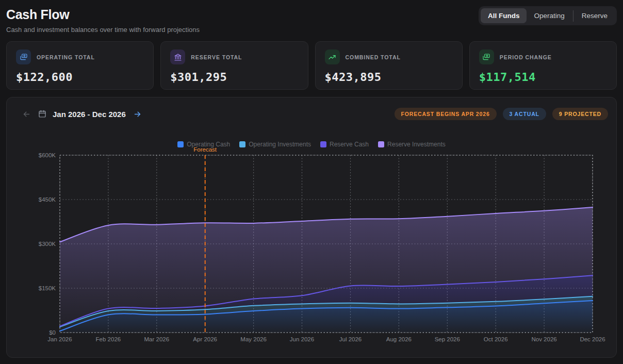 This screenshot has width=623, height=364. I want to click on svg-text: Jun 2026, so click(302, 339).